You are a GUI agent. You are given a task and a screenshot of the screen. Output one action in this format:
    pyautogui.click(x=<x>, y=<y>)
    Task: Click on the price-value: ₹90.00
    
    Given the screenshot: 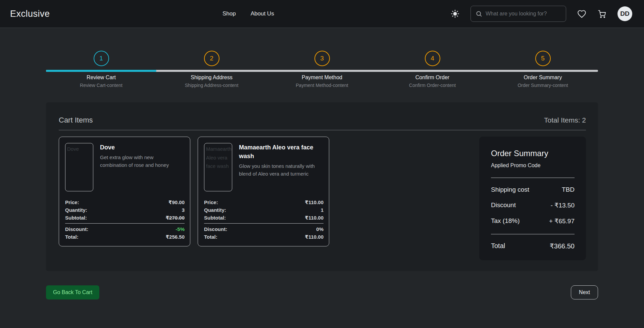 What is the action you would take?
    pyautogui.click(x=177, y=202)
    